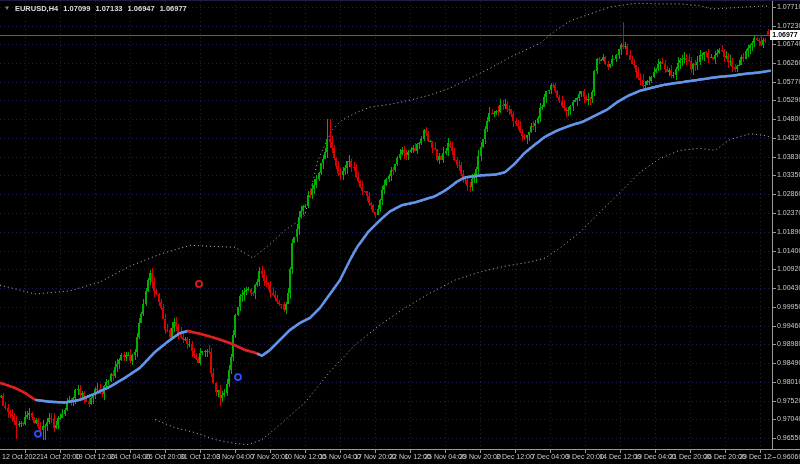  What do you see at coordinates (788, 288) in the screenshot?
I see `price-axis-label: 1.00430` at bounding box center [788, 288].